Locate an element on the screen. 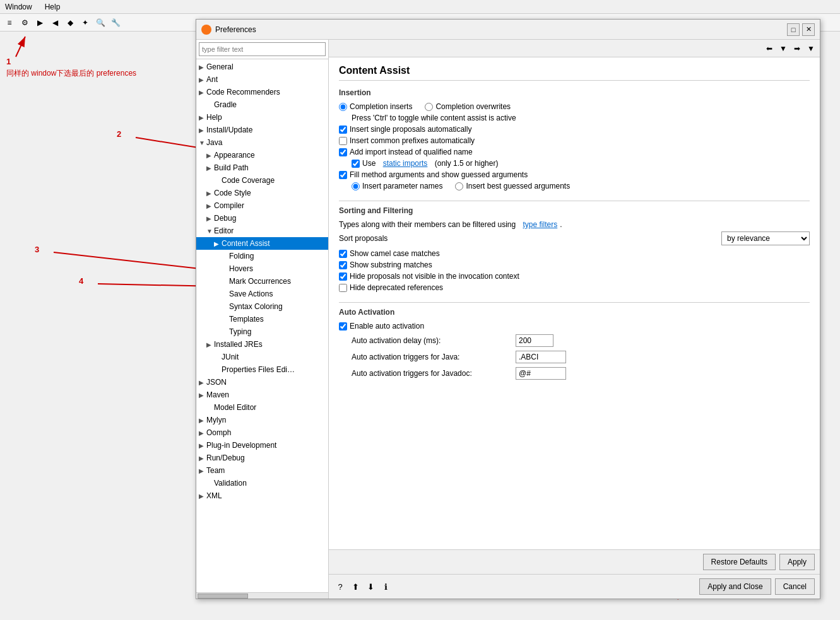  cb-add-import is located at coordinates (343, 153).